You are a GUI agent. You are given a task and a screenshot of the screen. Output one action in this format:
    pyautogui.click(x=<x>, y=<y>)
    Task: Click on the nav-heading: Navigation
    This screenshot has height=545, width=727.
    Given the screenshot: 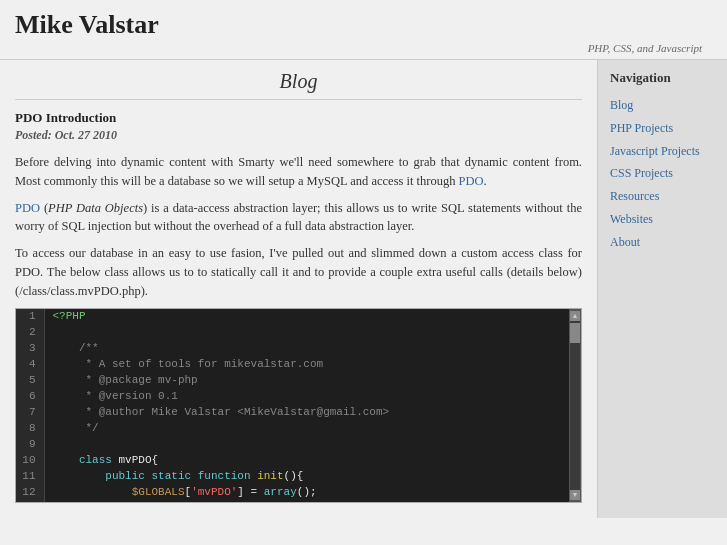 What is the action you would take?
    pyautogui.click(x=662, y=78)
    